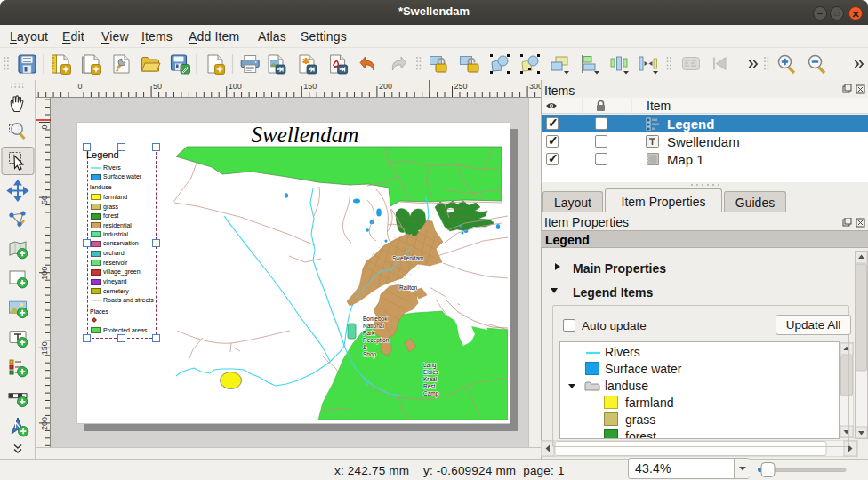  I want to click on svg-text: Park, so click(369, 332).